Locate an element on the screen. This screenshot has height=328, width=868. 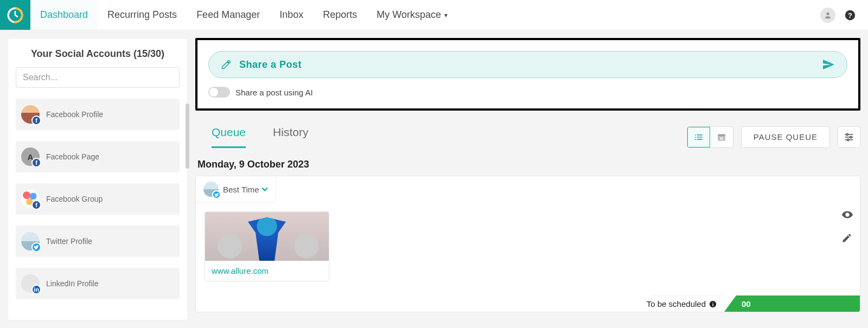
nav-recurring-posts: Recurring Posts is located at coordinates (142, 15).